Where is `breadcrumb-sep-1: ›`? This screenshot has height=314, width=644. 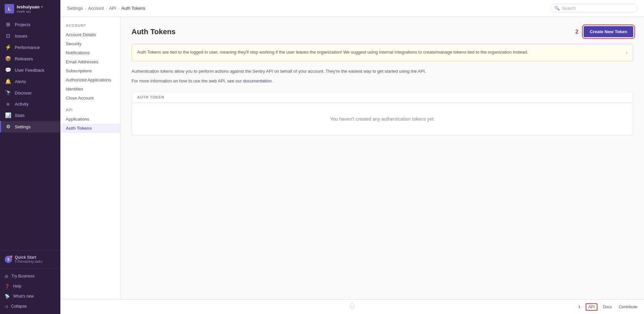
breadcrumb-sep-1: › is located at coordinates (86, 8).